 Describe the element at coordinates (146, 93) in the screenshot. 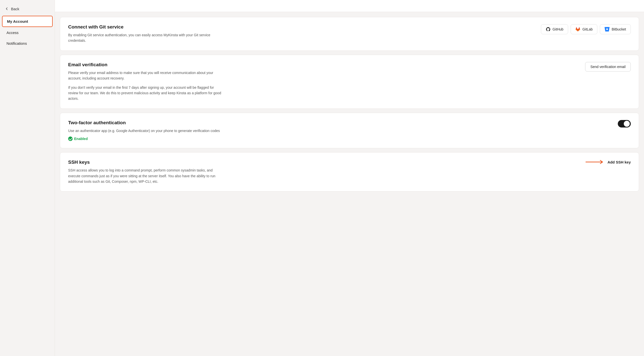

I see `email-verification-desc2: If you don't verify your email in the fi…` at that location.